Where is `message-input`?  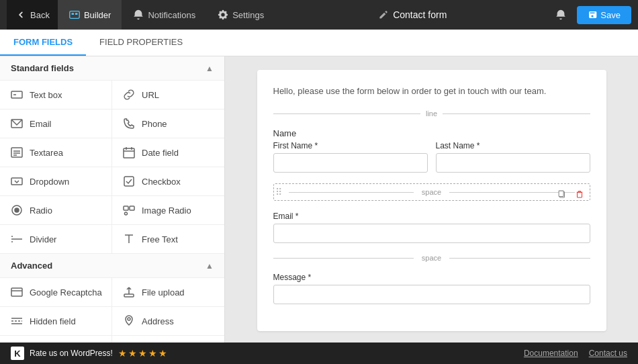
message-input is located at coordinates (432, 294).